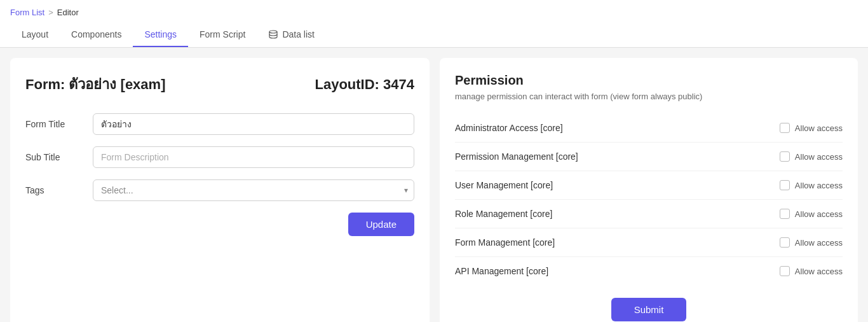 The width and height of the screenshot is (868, 322). Describe the element at coordinates (649, 97) in the screenshot. I see `permission-subtitle: manage permission can interact with form…` at that location.